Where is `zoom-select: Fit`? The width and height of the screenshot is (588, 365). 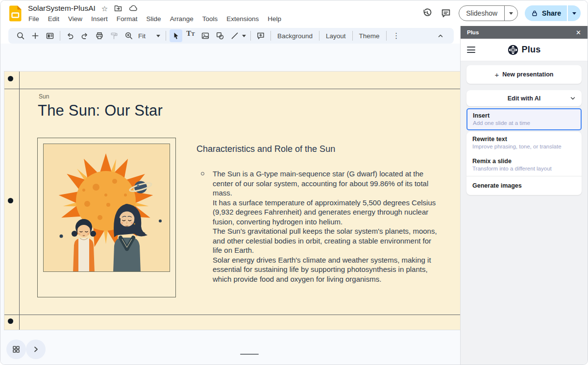
zoom-select: Fit is located at coordinates (150, 36).